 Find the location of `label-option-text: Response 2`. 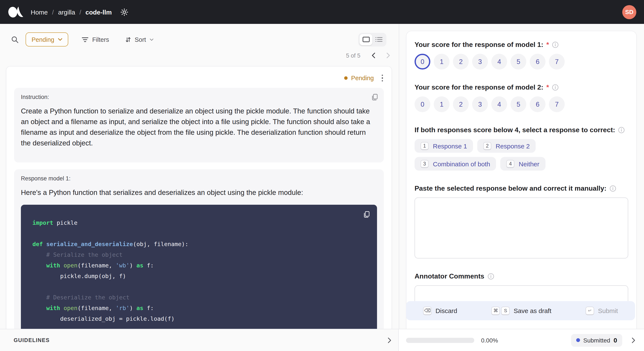

label-option-text: Response 2 is located at coordinates (512, 146).